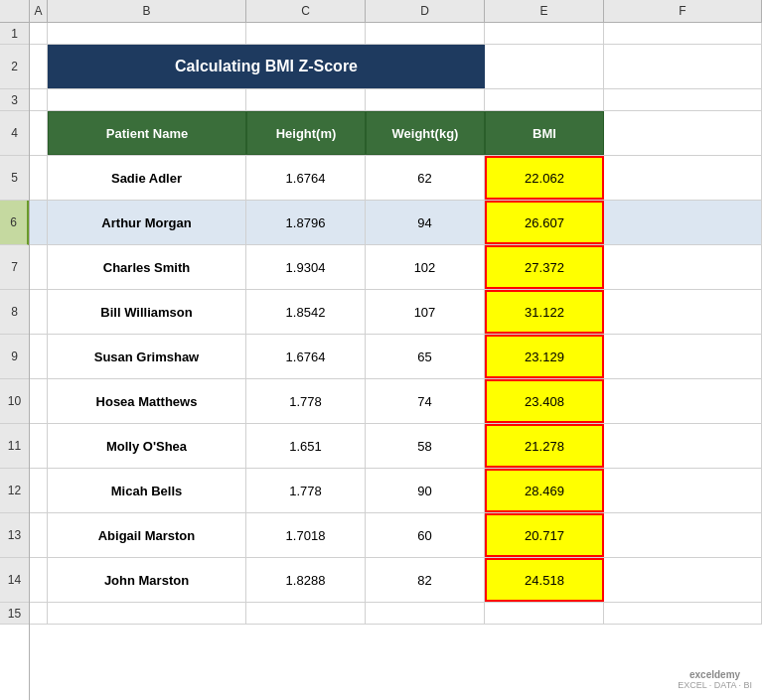 The width and height of the screenshot is (762, 700). I want to click on column-headers: A B C D E F, so click(381, 12).